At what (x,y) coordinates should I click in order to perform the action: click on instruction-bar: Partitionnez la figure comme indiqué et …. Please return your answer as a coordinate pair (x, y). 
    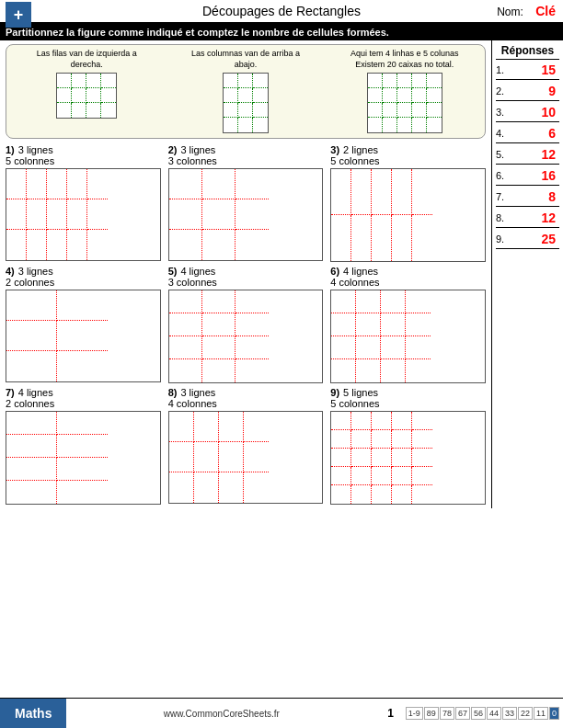
    Looking at the image, I should click on (282, 32).